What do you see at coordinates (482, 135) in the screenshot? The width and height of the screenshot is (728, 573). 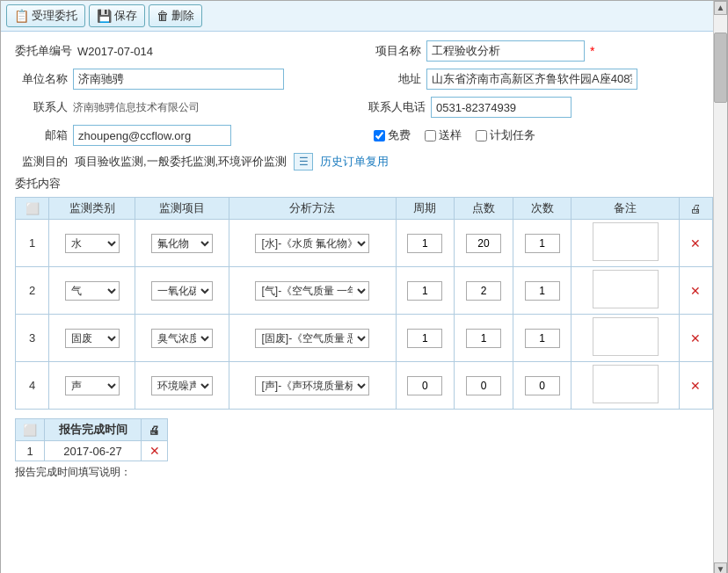 I see `plan-checkbox` at bounding box center [482, 135].